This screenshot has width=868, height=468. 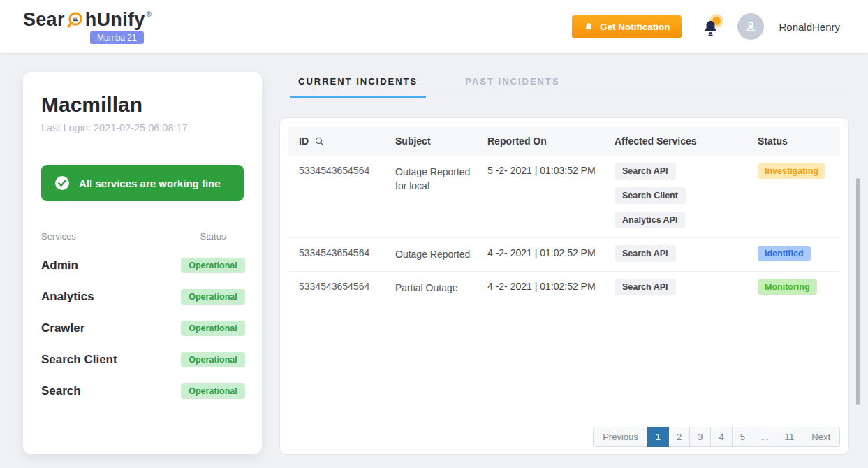 What do you see at coordinates (564, 255) in the screenshot?
I see `incident-row: 5334543654564Outage Reported4 -2- 2021 |…` at bounding box center [564, 255].